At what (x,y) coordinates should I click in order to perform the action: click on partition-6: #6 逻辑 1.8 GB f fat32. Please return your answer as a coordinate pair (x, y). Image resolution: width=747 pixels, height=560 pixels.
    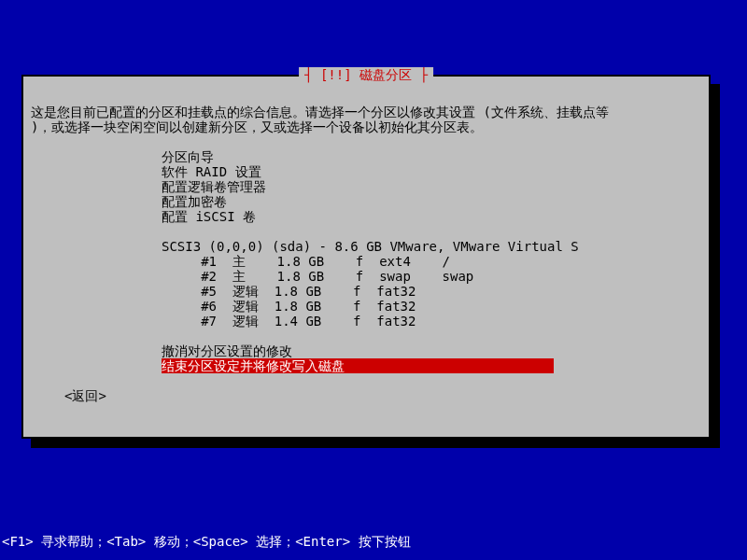
    Looking at the image, I should click on (431, 306).